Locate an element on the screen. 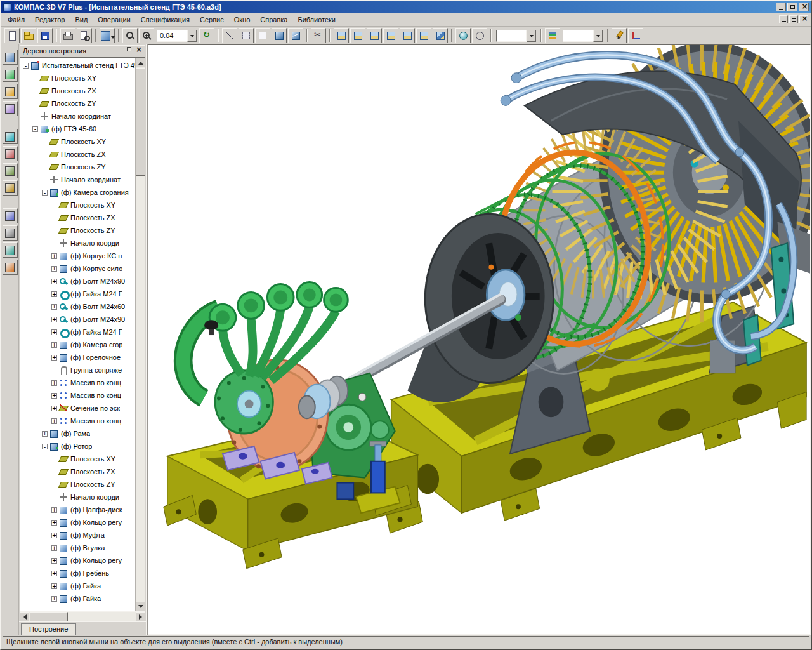 This screenshot has height=650, width=812. orientation-back is located at coordinates (358, 36).